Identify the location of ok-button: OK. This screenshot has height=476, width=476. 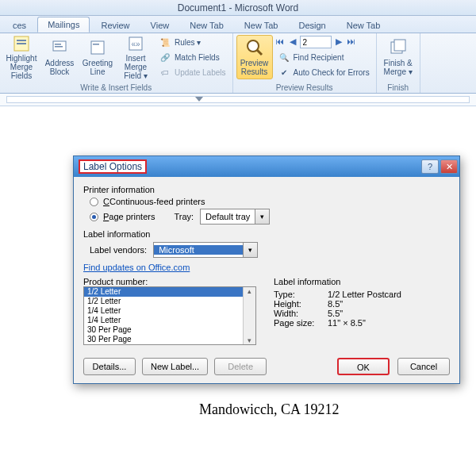
(363, 367).